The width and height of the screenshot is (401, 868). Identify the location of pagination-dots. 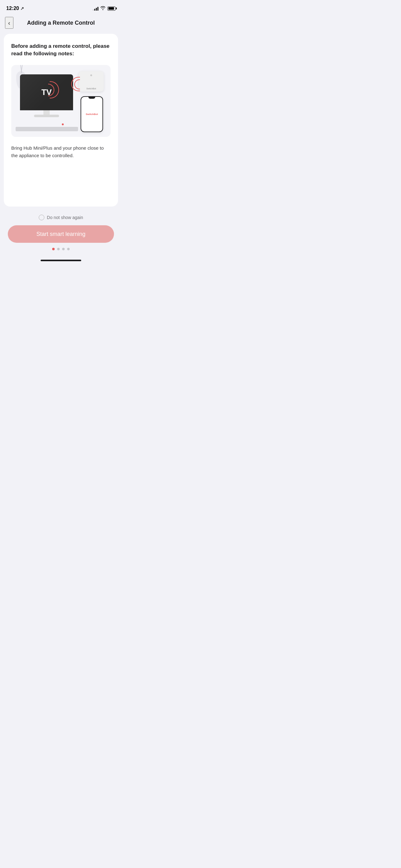
(61, 249).